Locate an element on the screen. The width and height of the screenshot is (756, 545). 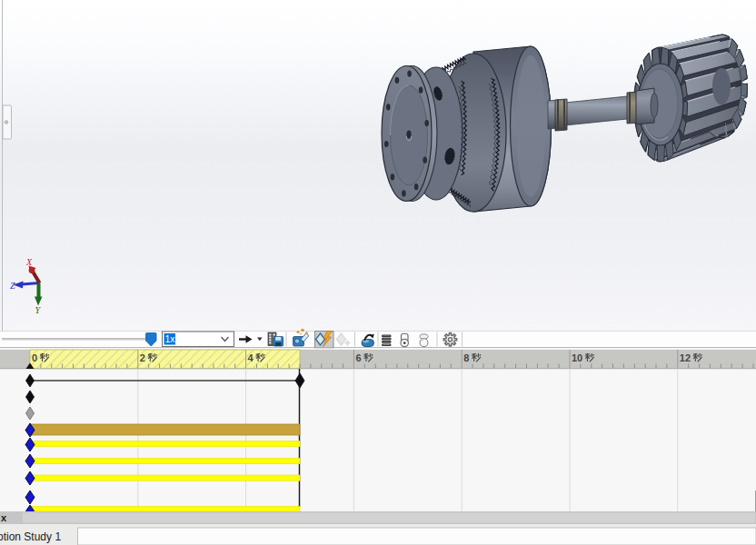
svg-text: x is located at coordinates (4, 518).